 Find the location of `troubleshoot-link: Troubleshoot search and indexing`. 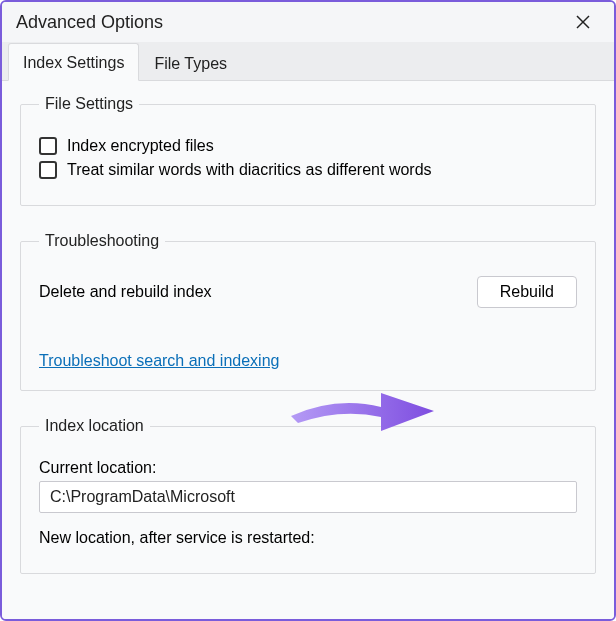

troubleshoot-link: Troubleshoot search and indexing is located at coordinates (159, 361).